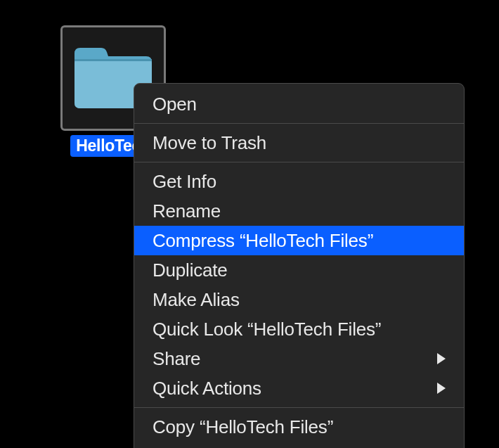  I want to click on menu-item-label: Make Alias, so click(196, 300).